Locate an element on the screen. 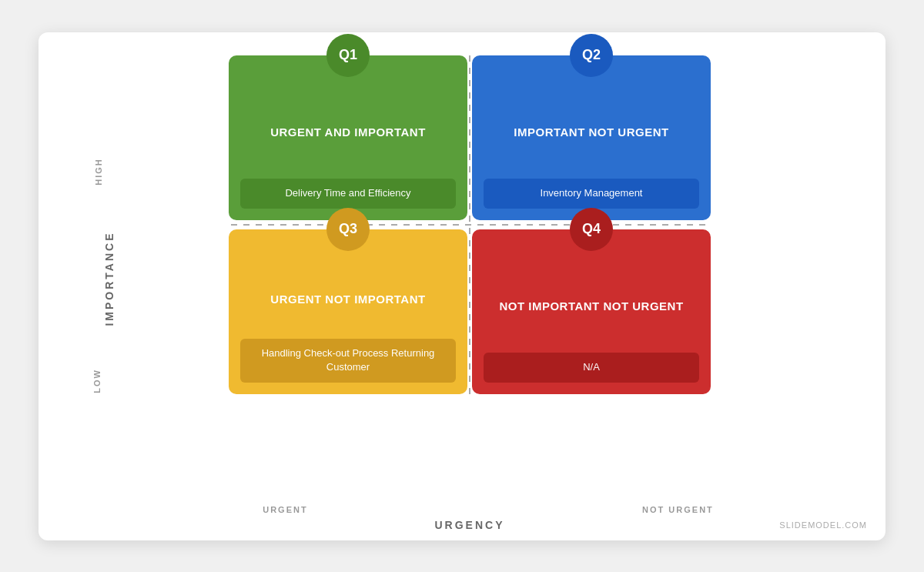  quadrant-q2: Q2 IMPORTANT NOT URGENT Inventory Manage… is located at coordinates (589, 140).